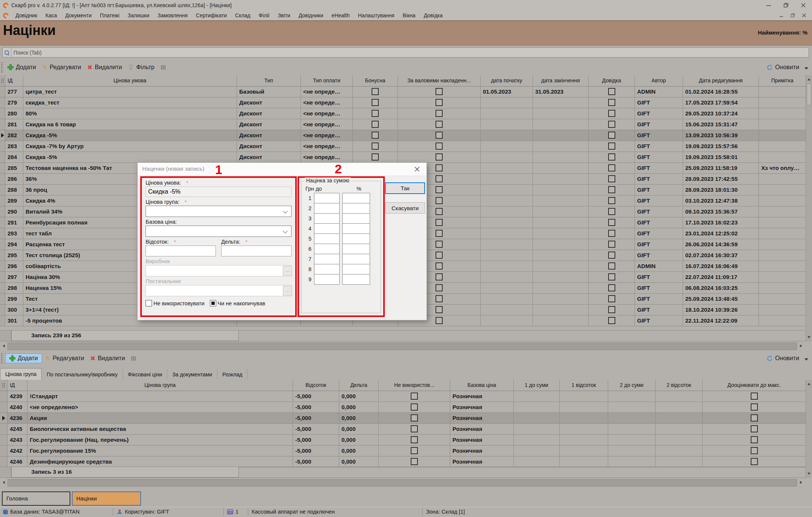 The image size is (812, 517). I want to click on refresh-button-lower: Оновити, so click(783, 358).